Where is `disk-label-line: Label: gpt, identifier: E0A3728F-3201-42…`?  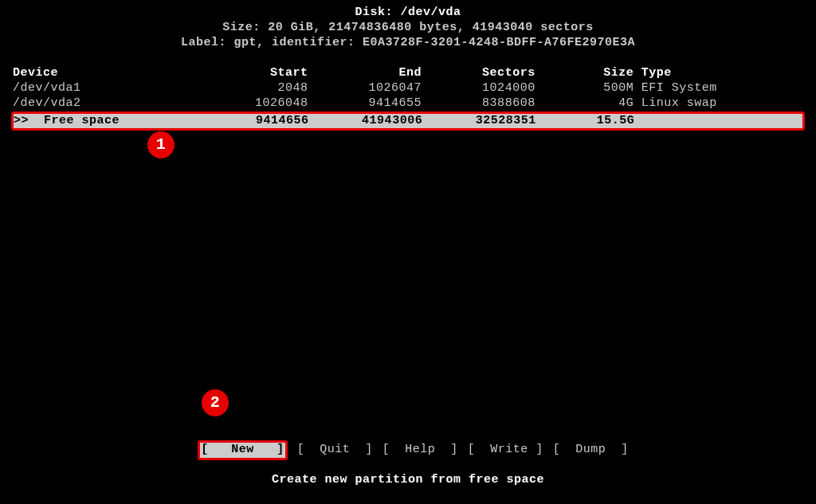
disk-label-line: Label: gpt, identifier: E0A3728F-3201-42… is located at coordinates (408, 43).